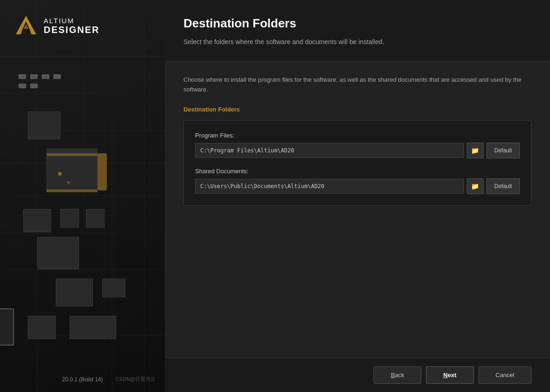  I want to click on content-description: Choose where to install the program file…, so click(358, 85).